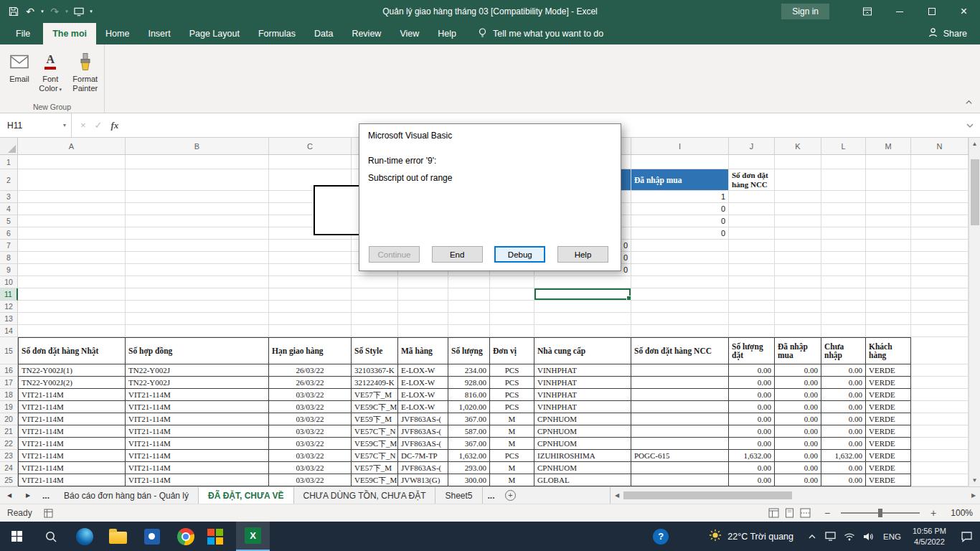 The height and width of the screenshot is (551, 980). What do you see at coordinates (469, 294) in the screenshot?
I see `cell-F11` at bounding box center [469, 294].